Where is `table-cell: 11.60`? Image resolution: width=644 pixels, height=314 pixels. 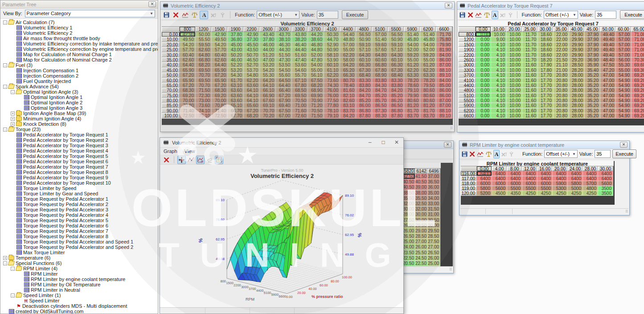 table-cell: 11.60 is located at coordinates (530, 90).